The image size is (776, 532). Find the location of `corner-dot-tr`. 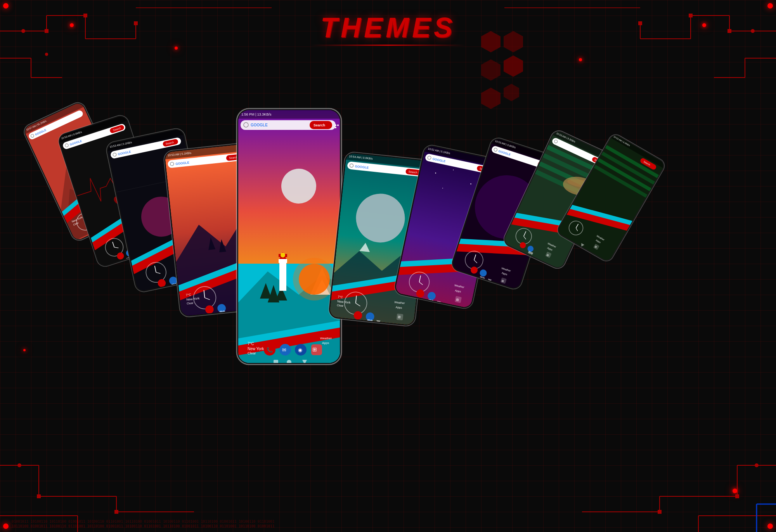

corner-dot-tr is located at coordinates (770, 6).